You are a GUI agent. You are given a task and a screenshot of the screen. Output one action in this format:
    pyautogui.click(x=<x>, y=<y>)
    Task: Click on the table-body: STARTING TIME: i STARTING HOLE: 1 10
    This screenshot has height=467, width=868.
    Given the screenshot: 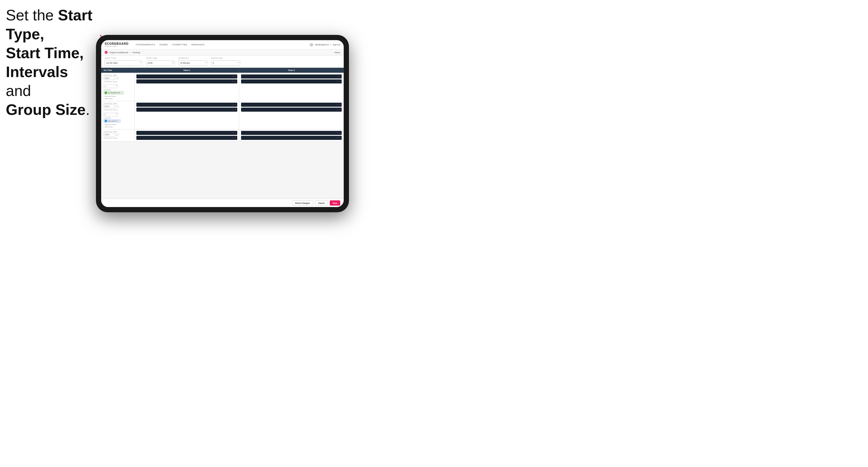 What is the action you would take?
    pyautogui.click(x=222, y=136)
    